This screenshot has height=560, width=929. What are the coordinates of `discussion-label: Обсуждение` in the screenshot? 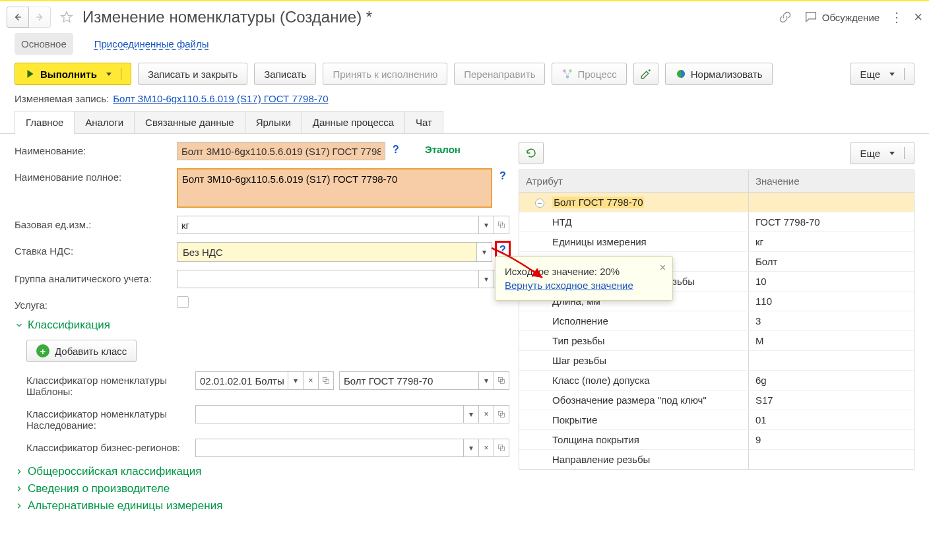 It's located at (851, 17).